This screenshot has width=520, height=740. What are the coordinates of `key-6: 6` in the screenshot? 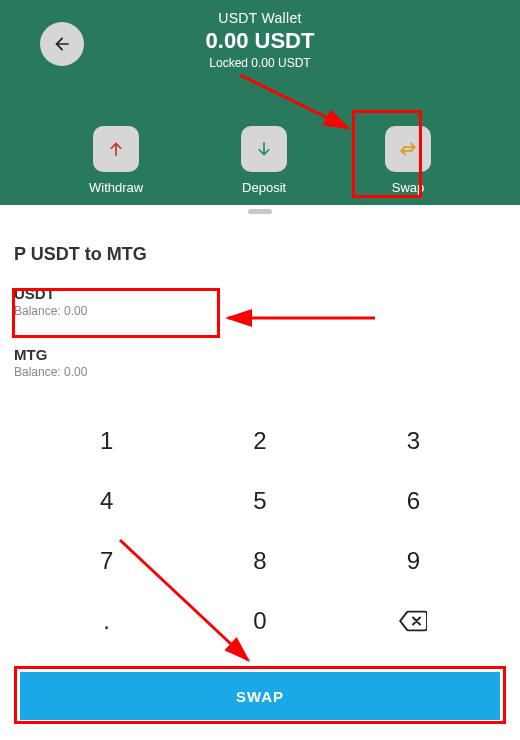 It's located at (414, 501).